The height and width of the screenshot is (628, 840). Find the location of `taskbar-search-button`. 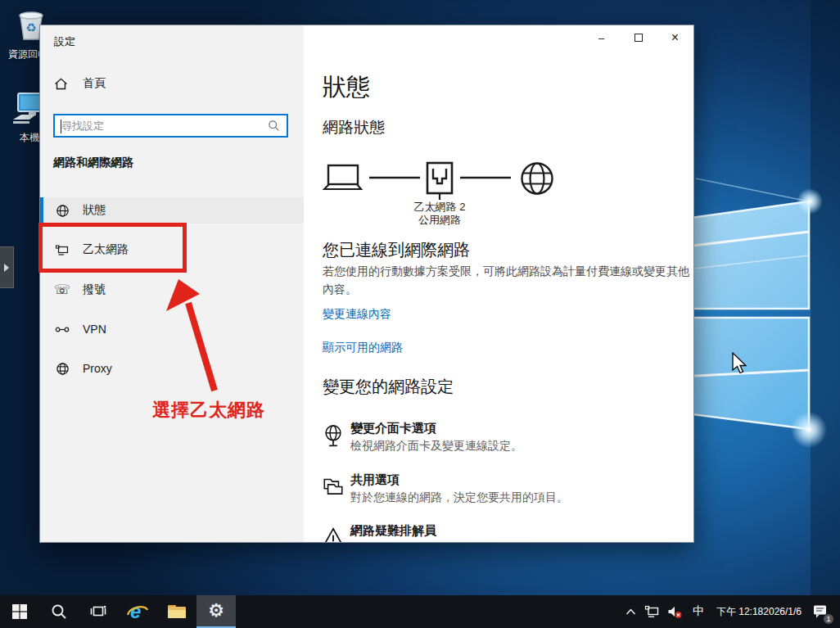

taskbar-search-button is located at coordinates (59, 612).